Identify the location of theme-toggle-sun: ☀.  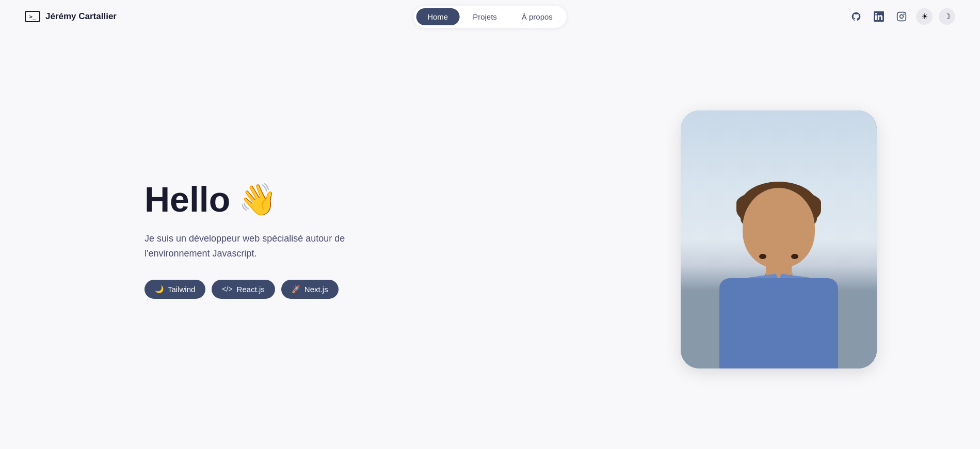
(924, 17).